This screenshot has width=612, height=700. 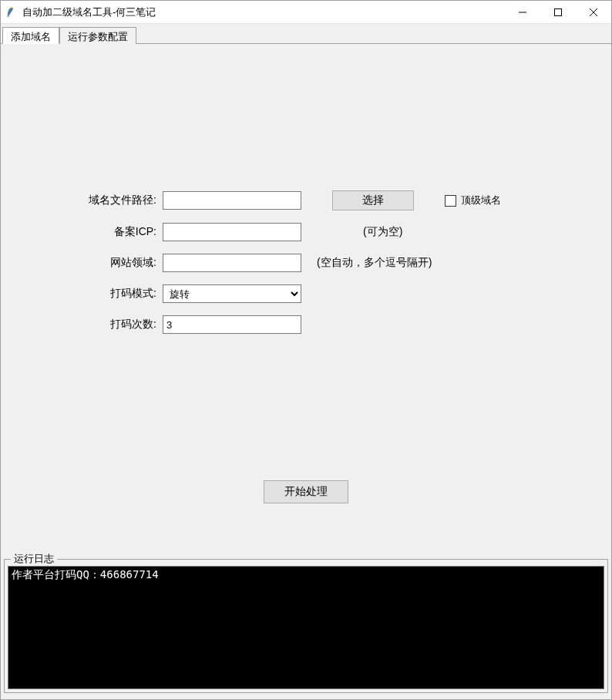 I want to click on label-icp: 备案ICP:, so click(x=119, y=232).